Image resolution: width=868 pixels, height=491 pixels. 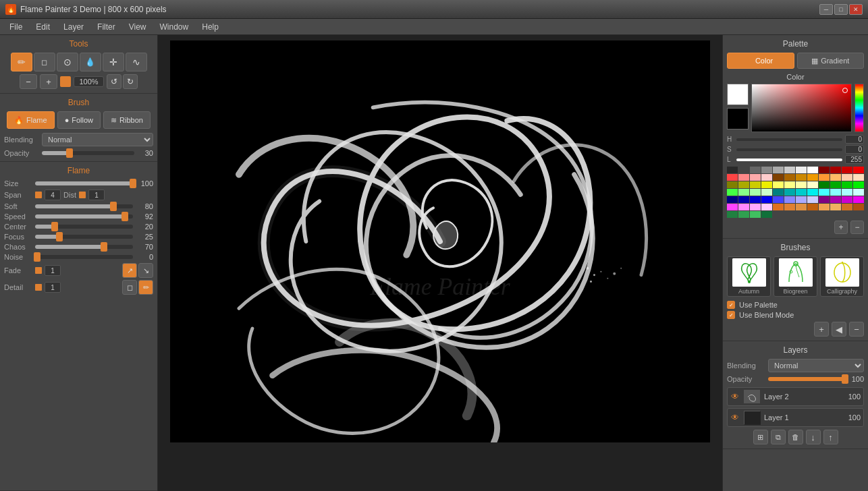 What do you see at coordinates (749, 277) in the screenshot?
I see `brush-thumb-autumn: Autumn` at bounding box center [749, 277].